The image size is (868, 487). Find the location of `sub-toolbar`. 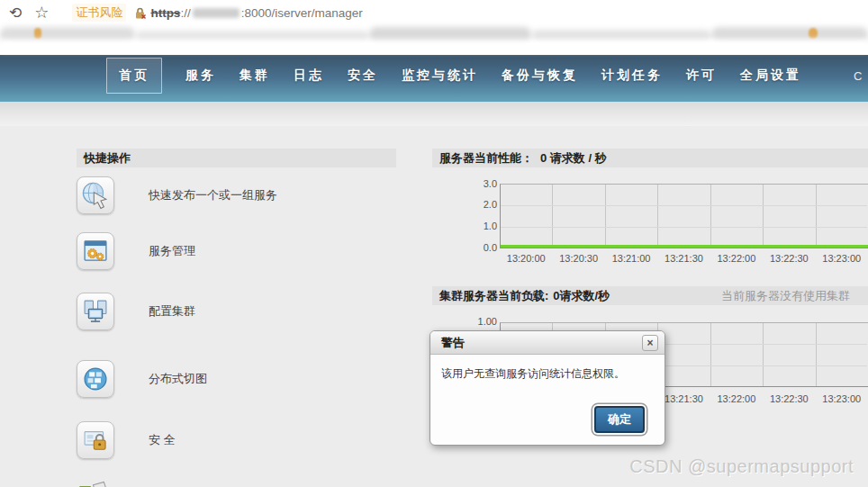

sub-toolbar is located at coordinates (434, 113).